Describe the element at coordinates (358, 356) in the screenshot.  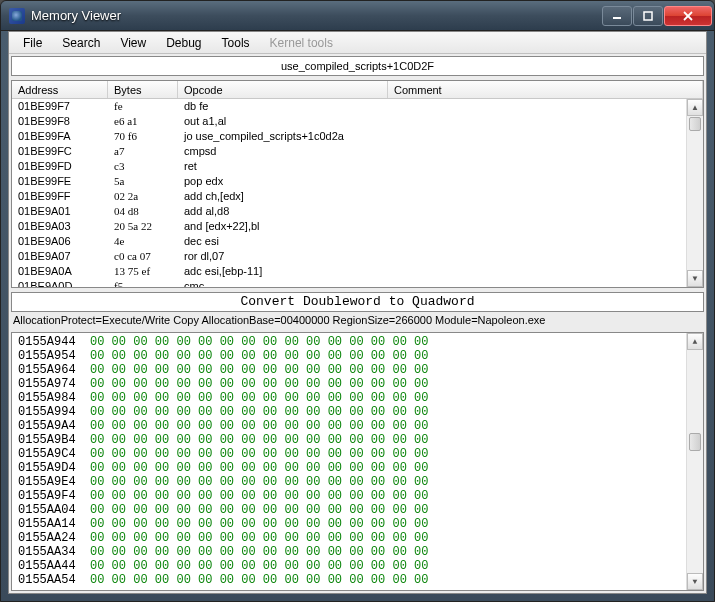
I see `hex-row: 0155A954 00 00 00 00 00 00 00 00 00 00 0…` at that location.